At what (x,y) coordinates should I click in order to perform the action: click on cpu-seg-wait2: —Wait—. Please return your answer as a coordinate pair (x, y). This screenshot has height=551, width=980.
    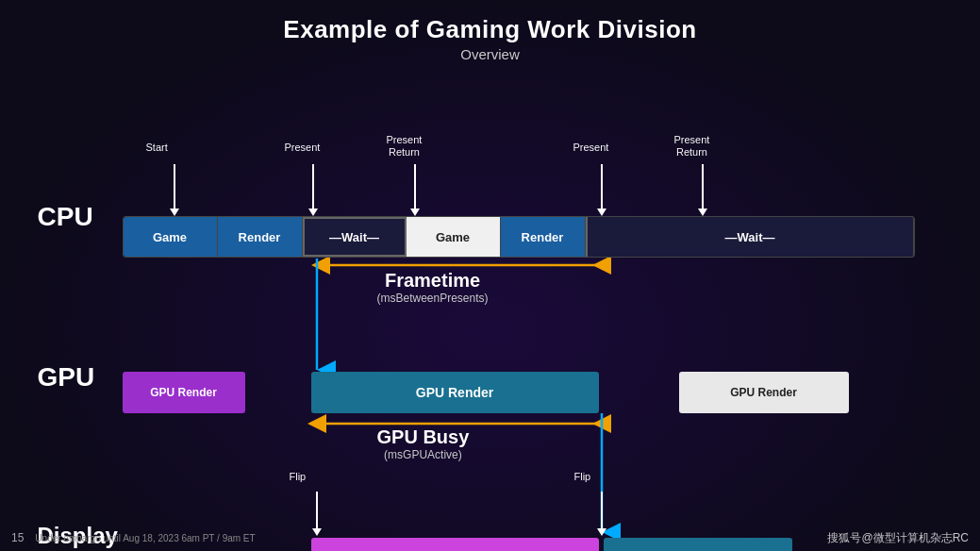
    Looking at the image, I should click on (750, 237).